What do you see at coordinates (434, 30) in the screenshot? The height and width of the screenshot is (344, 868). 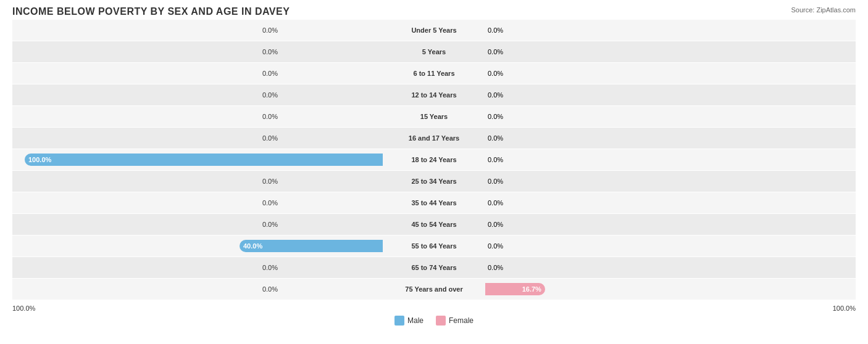 I see `row-label: Under 5 Years` at bounding box center [434, 30].